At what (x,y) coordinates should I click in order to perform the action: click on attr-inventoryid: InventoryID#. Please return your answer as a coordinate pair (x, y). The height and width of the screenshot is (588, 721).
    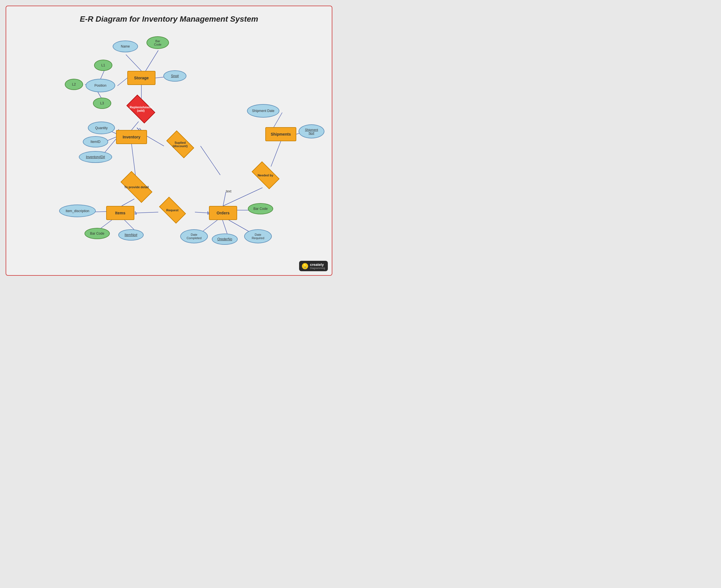
    Looking at the image, I should click on (96, 157).